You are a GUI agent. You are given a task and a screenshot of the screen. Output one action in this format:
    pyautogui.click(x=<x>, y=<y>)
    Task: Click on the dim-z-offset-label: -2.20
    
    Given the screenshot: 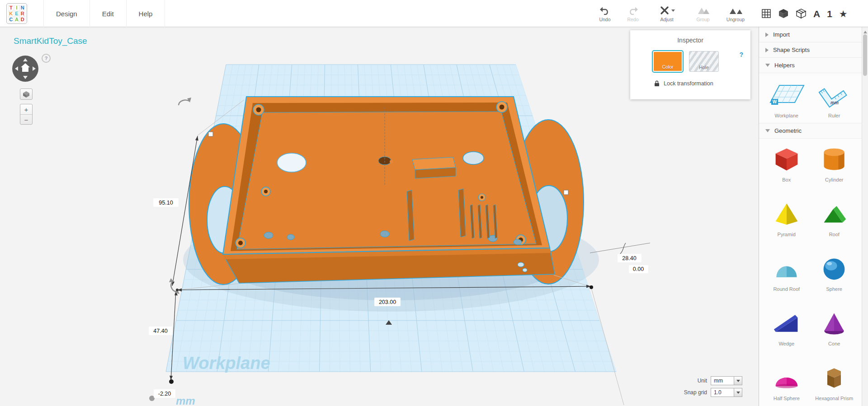 What is the action you would take?
    pyautogui.click(x=165, y=394)
    